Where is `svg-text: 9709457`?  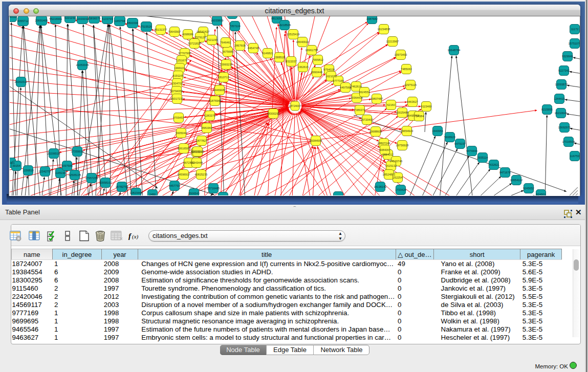
svg-text: 9709457 is located at coordinates (179, 118).